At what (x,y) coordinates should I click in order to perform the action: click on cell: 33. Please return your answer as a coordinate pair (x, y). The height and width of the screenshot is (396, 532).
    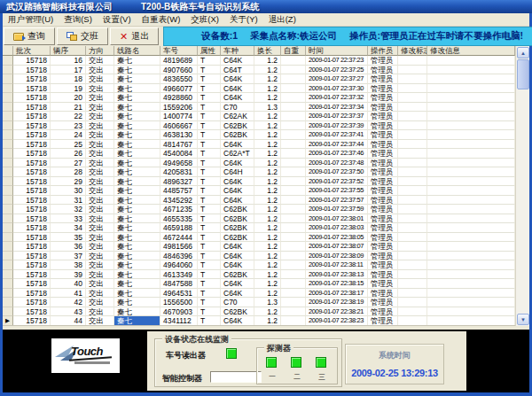
    Looking at the image, I should click on (68, 220).